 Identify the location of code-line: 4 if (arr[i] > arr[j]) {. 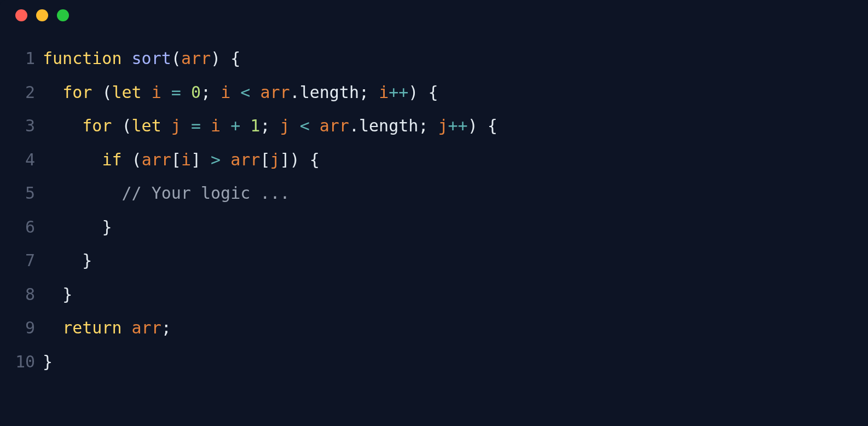
(434, 160).